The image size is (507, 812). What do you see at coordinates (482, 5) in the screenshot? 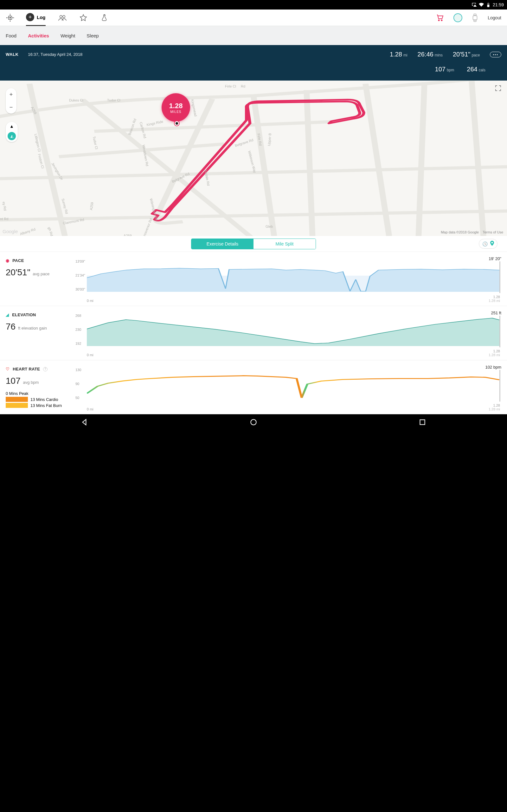
I see `wifi-icon` at bounding box center [482, 5].